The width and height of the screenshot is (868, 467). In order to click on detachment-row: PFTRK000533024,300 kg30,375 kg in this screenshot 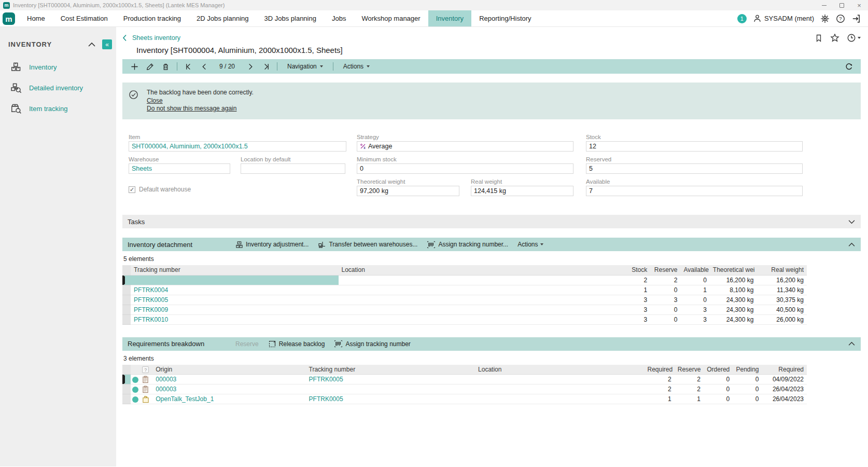, I will do `click(465, 300)`.